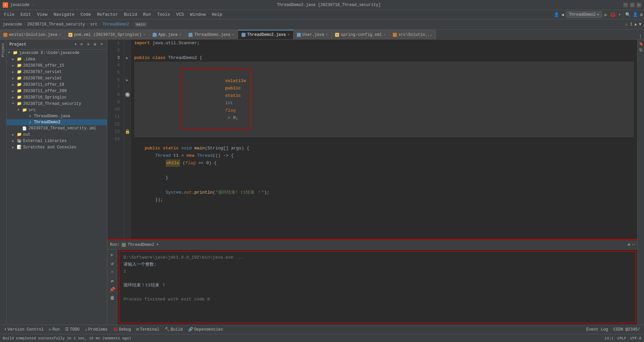 The height and width of the screenshot is (342, 644). Describe the element at coordinates (25, 15) in the screenshot. I see `menu-edit: Edit` at that location.